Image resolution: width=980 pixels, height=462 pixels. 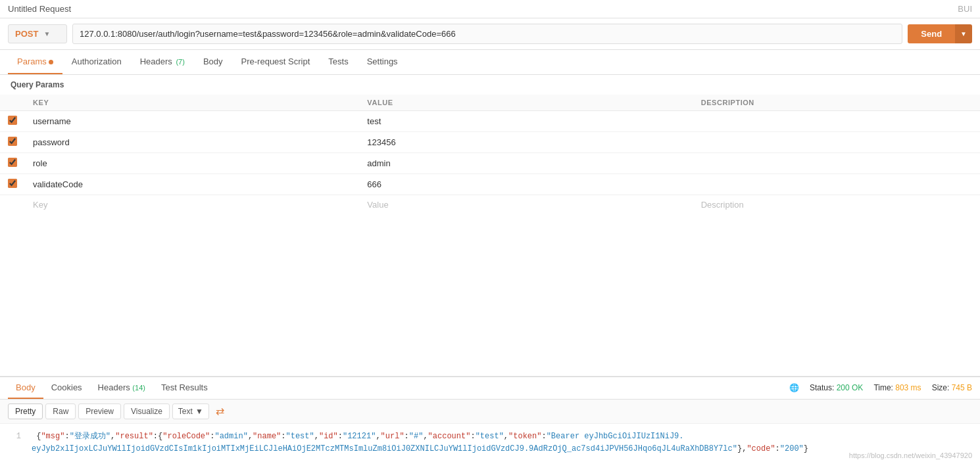 What do you see at coordinates (180, 62) in the screenshot?
I see `headers-badge: (7)` at bounding box center [180, 62].